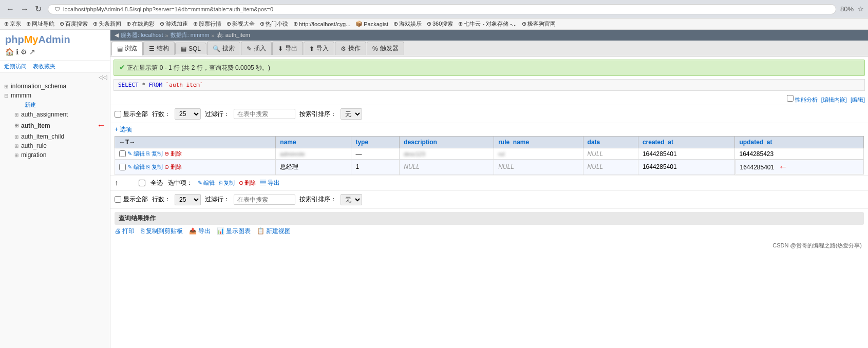  Describe the element at coordinates (60, 137) in the screenshot. I see `tree-item-auth-item-child: ⊞ auth_item_child` at that location.